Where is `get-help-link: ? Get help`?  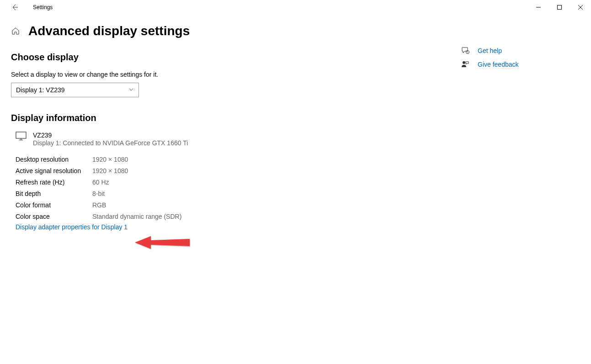 get-help-link: ? Get help is located at coordinates (521, 51).